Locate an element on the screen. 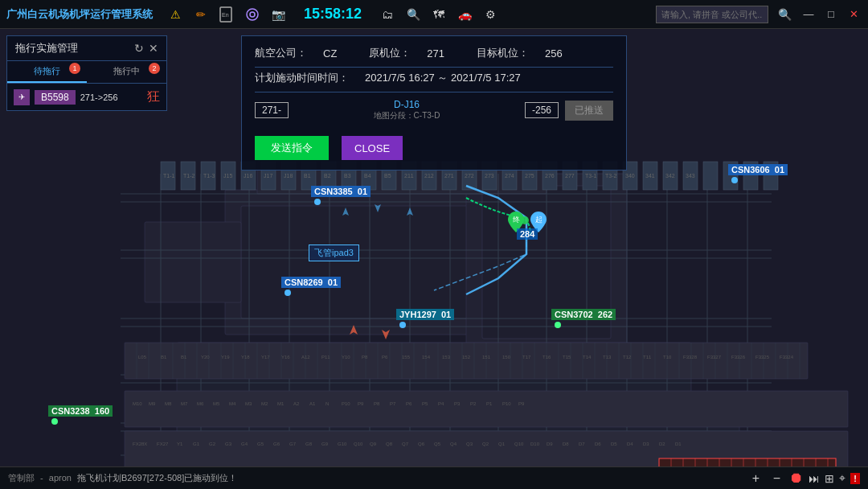 This screenshot has height=489, width=868. settings-gear-icon is located at coordinates (252, 14).